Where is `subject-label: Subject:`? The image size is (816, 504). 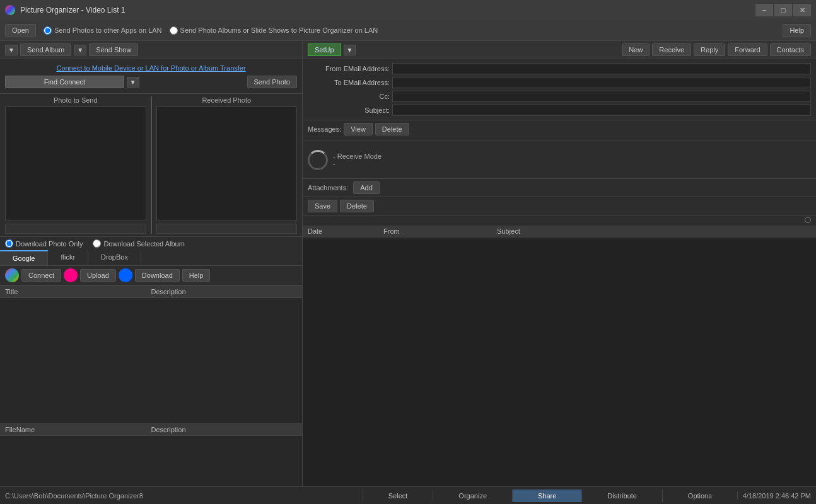
subject-label: Subject: is located at coordinates (349, 110).